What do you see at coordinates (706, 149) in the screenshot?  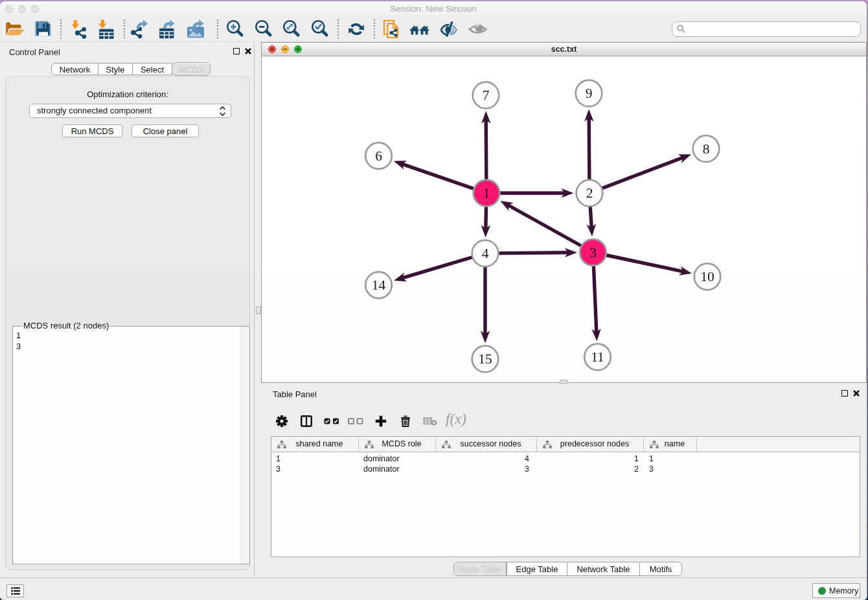 I see `svg-text: 8` at bounding box center [706, 149].